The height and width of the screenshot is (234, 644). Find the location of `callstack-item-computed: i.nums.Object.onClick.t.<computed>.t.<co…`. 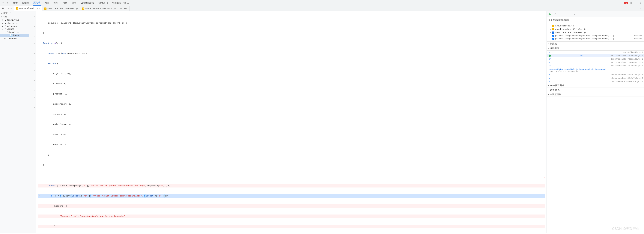

callstack-item-computed: i.nums.Object.onClick.t.<computed>.t.<co… is located at coordinates (596, 70).